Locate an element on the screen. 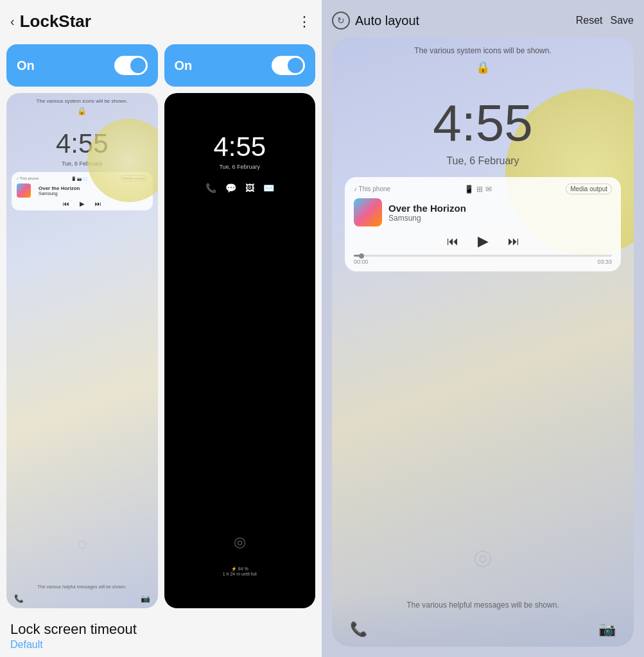  play-icon: ▶ is located at coordinates (82, 204).